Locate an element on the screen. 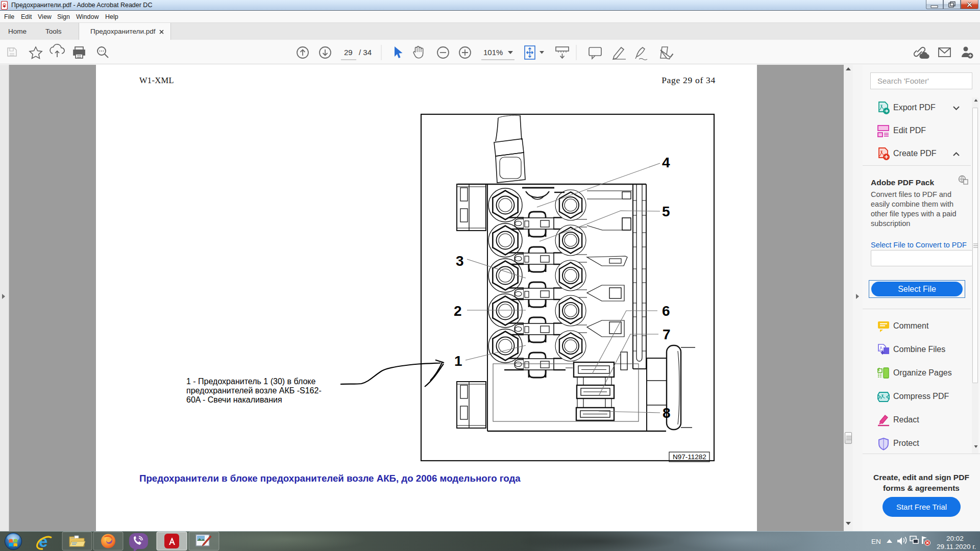 The image size is (980, 551). svg-text: EN is located at coordinates (876, 542).